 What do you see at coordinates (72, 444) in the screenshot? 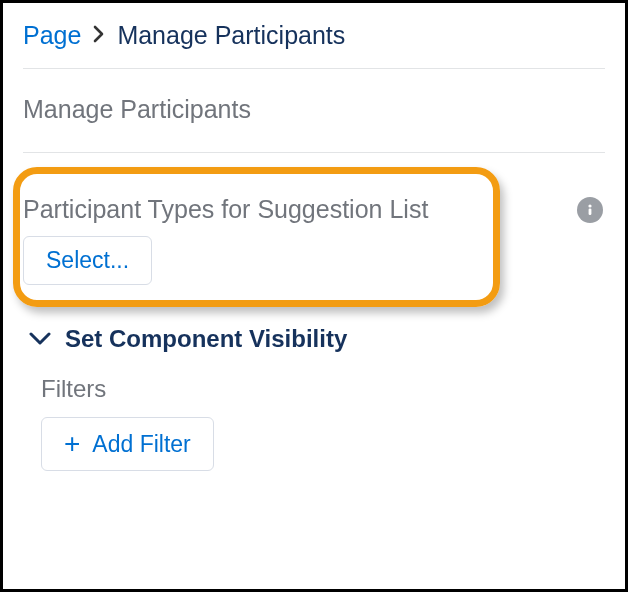
I see `plus-icon: +` at bounding box center [72, 444].